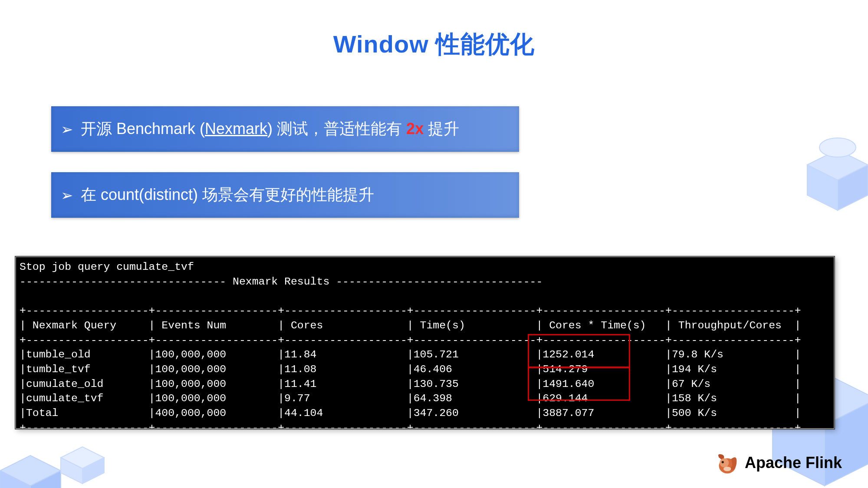  What do you see at coordinates (143, 128) in the screenshot?
I see `bullet1-pre: 开源 Benchmark (` at bounding box center [143, 128].